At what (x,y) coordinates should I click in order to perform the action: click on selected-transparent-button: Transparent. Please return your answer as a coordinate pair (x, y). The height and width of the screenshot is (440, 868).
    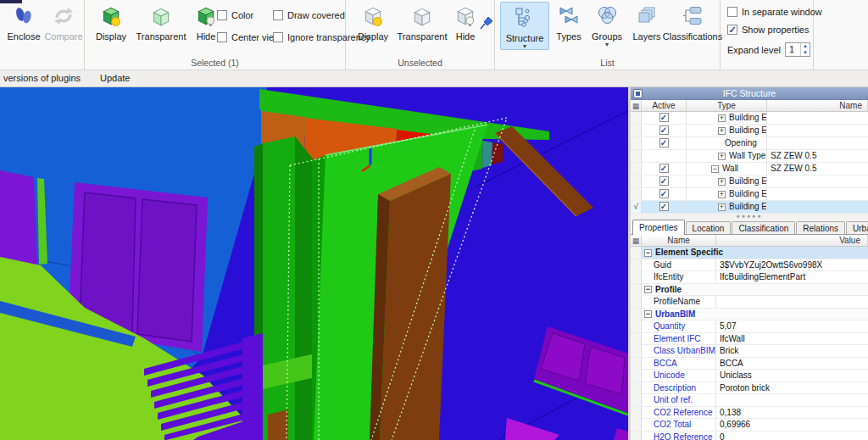
    Looking at the image, I should click on (161, 22).